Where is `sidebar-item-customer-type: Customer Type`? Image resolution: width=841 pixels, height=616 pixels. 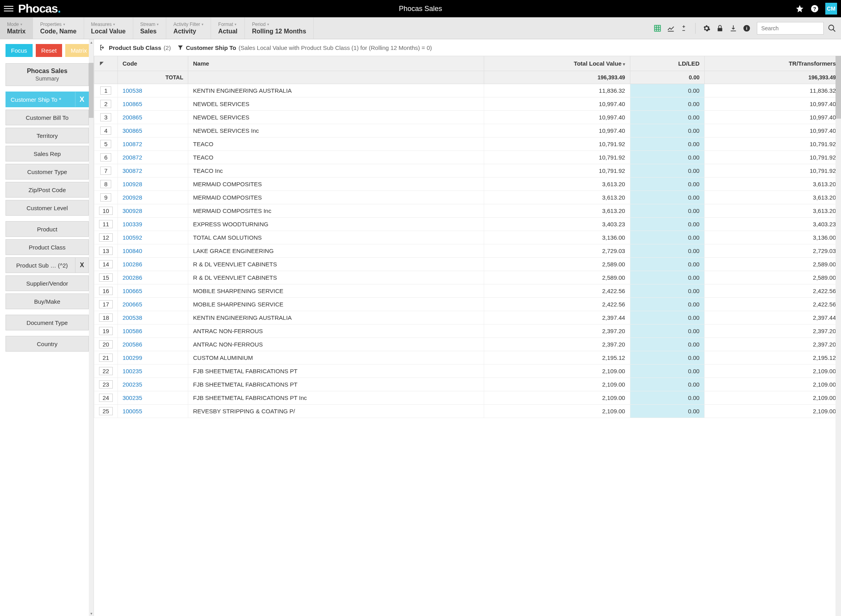
sidebar-item-customer-type: Customer Type is located at coordinates (47, 172).